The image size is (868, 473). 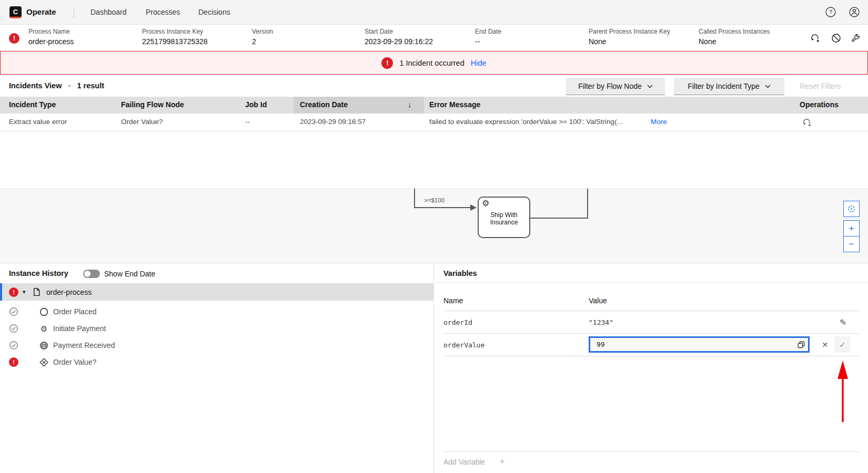 I want to click on retry-instance-icon, so click(x=815, y=38).